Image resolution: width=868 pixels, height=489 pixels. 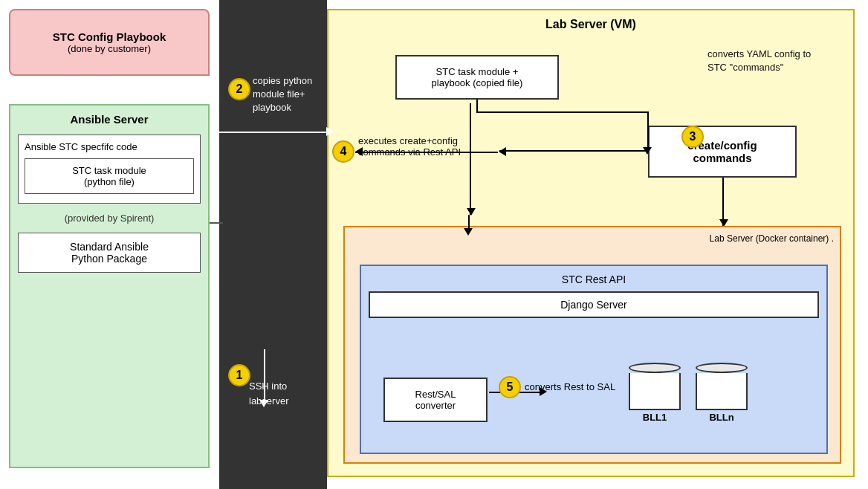 I want to click on std-ansible-label: Standard AnsiblePython Package, so click(x=109, y=253).